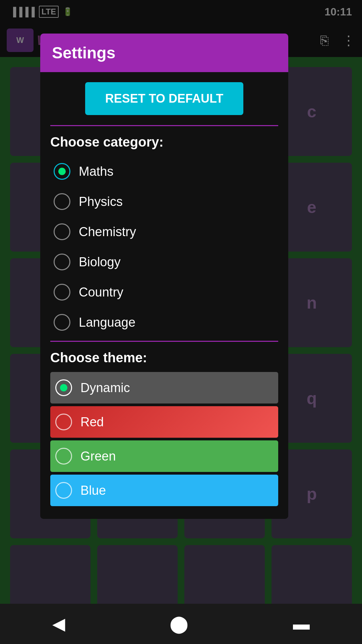 Image resolution: width=362 pixels, height=644 pixels. I want to click on radio-item-chemistry: Chemistry, so click(164, 232).